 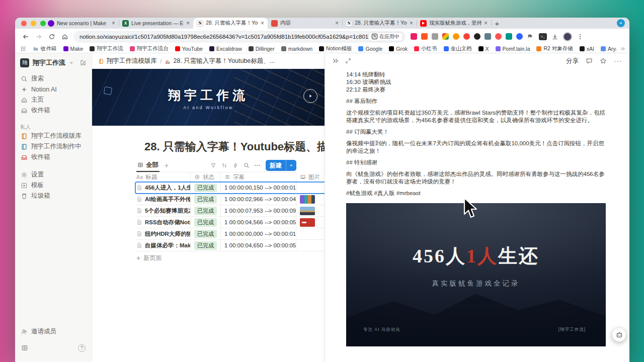 I want to click on help-icon: ?, so click(x=82, y=348).